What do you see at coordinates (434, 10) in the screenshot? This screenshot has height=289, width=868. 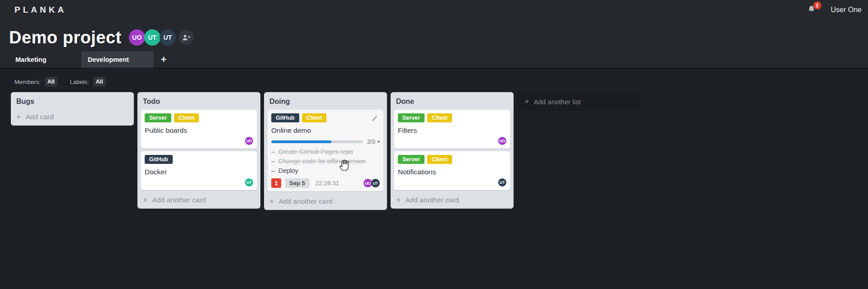 I see `app-header-bar: PLANKA 2 User One` at bounding box center [434, 10].